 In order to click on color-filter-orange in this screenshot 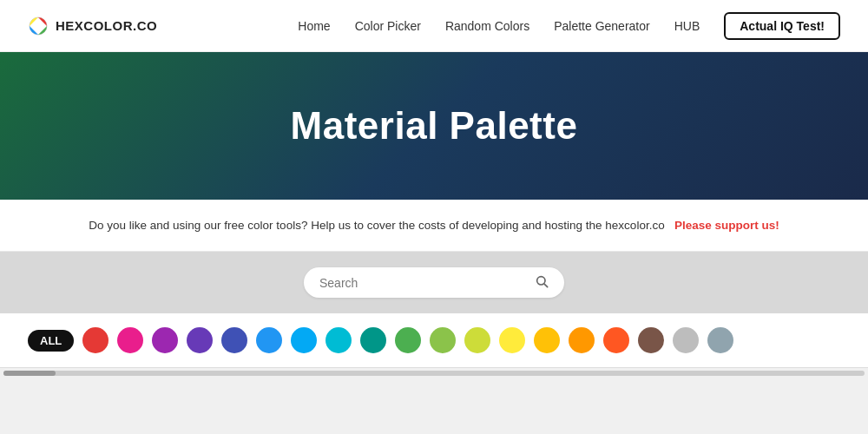, I will do `click(582, 340)`.